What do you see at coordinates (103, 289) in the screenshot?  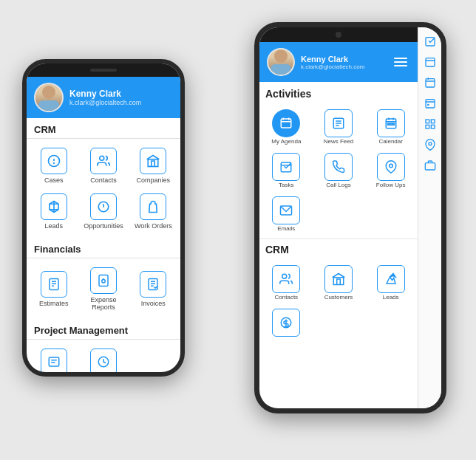 I see `financials-grid: Estimates Expense Reports Invoices` at bounding box center [103, 289].